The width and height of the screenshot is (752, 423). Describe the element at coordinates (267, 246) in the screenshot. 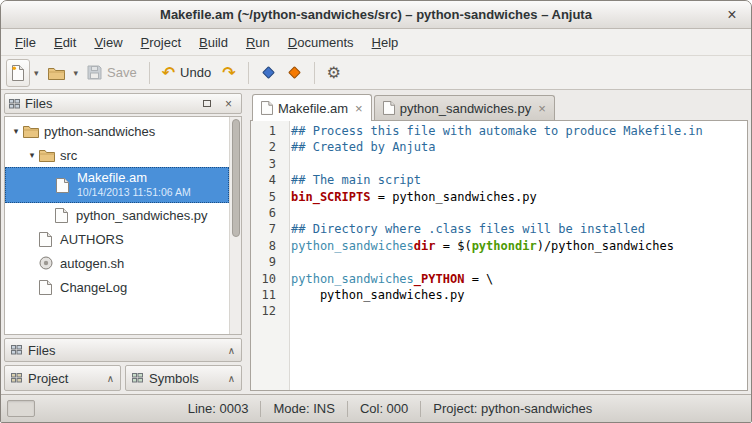

I see `line-number: 8` at that location.